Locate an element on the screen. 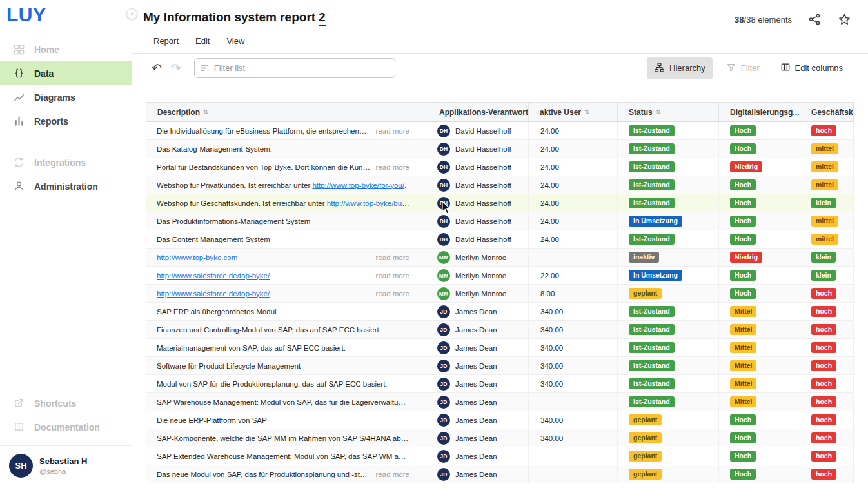 This screenshot has width=868, height=488. description-cell: Software für Product Lifecycle Managemen… is located at coordinates (287, 365).